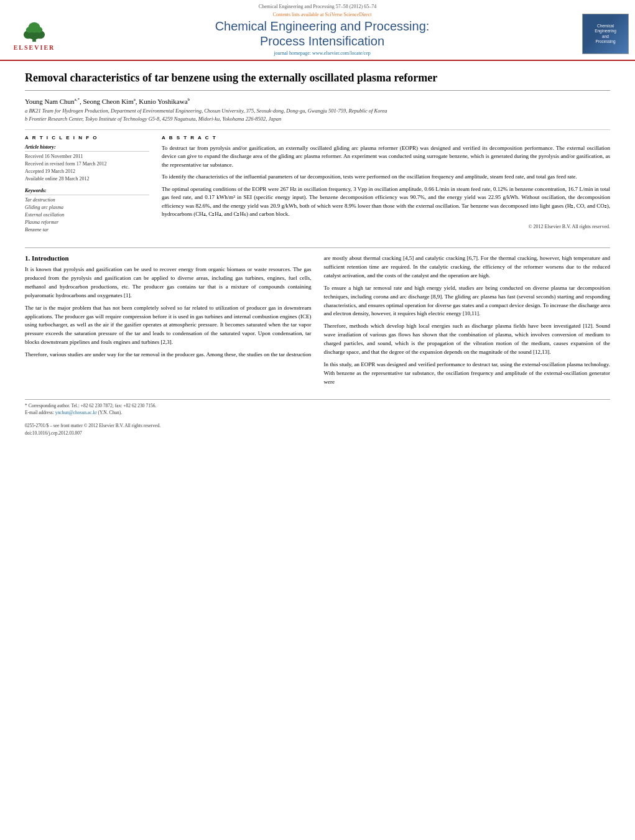 This screenshot has height=840, width=635. Describe the element at coordinates (317, 405) in the screenshot. I see `footnote-star: * Corresponding author. Tel.: +82 62 230…` at that location.